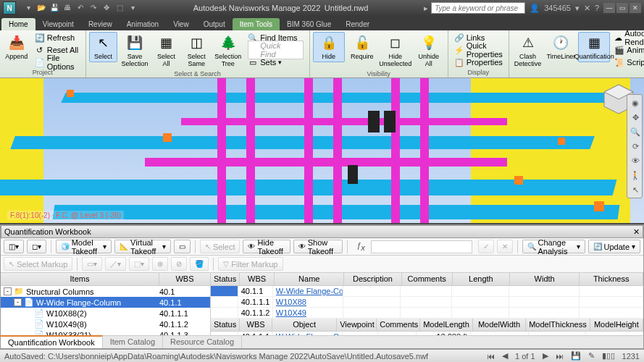  What do you see at coordinates (203, 342) in the screenshot?
I see `tab-resource-catalog: Resource Catalog` at bounding box center [203, 342].